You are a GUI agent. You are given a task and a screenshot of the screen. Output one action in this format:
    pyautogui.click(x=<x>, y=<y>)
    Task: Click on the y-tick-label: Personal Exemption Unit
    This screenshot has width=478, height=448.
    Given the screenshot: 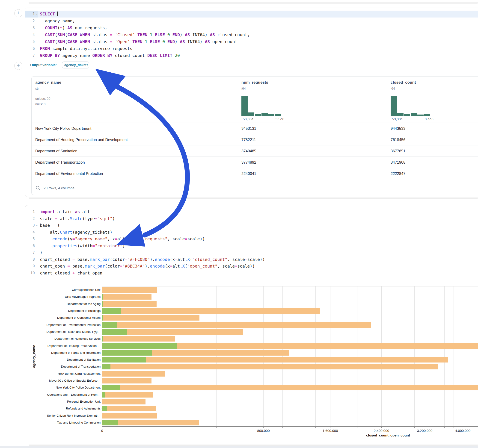 What is the action you would take?
    pyautogui.click(x=66, y=402)
    